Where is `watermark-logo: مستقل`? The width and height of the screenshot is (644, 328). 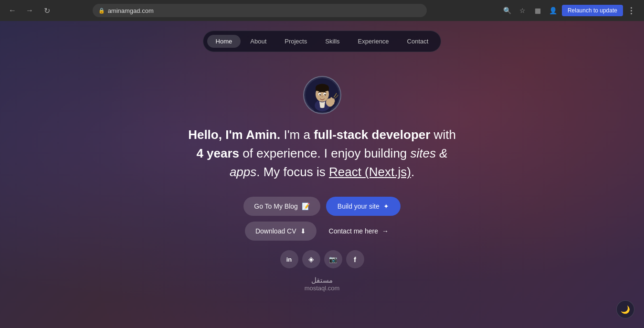
watermark-logo: مستقل is located at coordinates (322, 280).